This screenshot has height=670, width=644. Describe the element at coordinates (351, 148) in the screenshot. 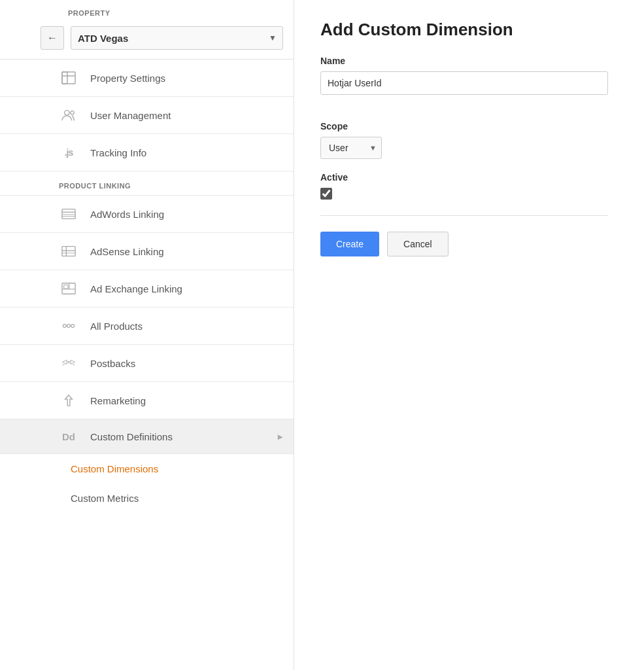

I see `scope-dropdown-wrapper: Hit Session User Product ▼` at that location.